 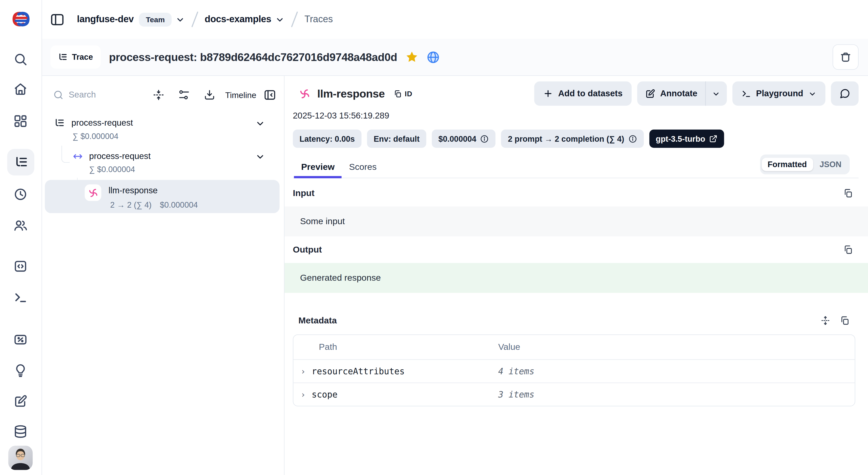 What do you see at coordinates (574, 370) in the screenshot?
I see `metadata-table: Path Value › resourceAttributes 4 items` at bounding box center [574, 370].